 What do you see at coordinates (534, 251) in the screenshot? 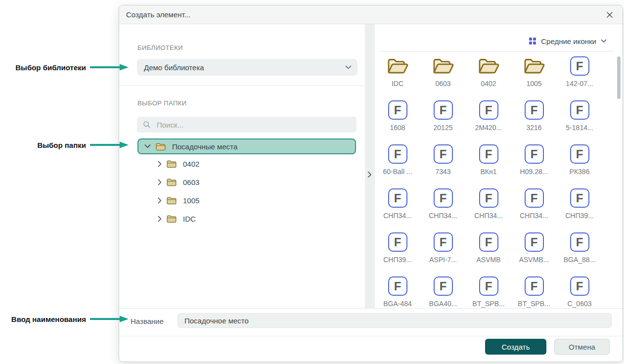
I see `grid-item-footprint: F ASVMB...` at bounding box center [534, 251].